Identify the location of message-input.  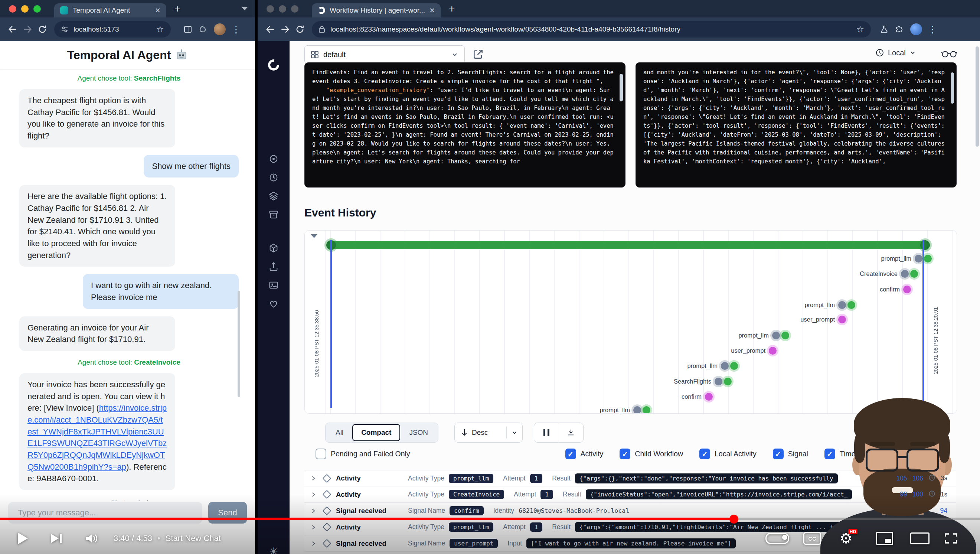
(105, 513).